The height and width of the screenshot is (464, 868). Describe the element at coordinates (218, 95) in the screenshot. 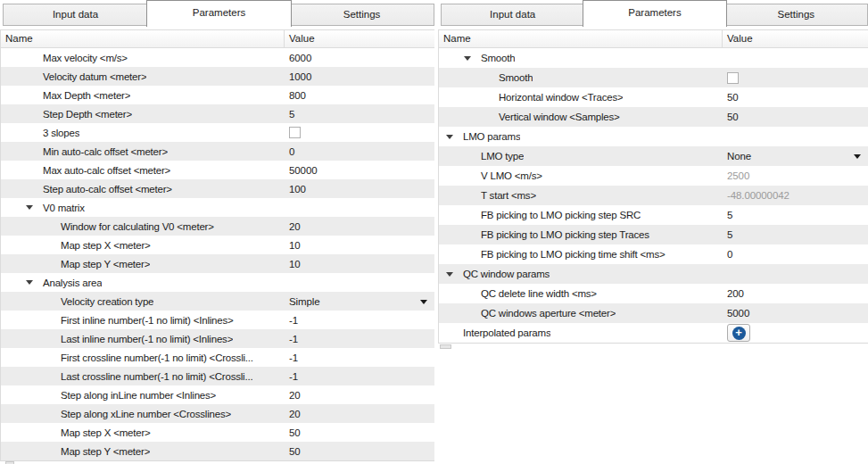

I see `row-max-depth-meter: Max Depth <meter>800` at that location.